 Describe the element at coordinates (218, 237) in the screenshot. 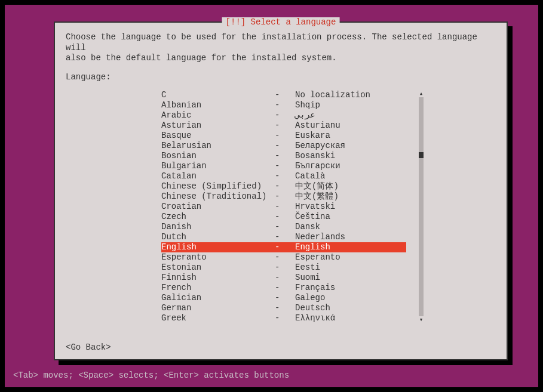

I see `language-name: Dutch` at that location.